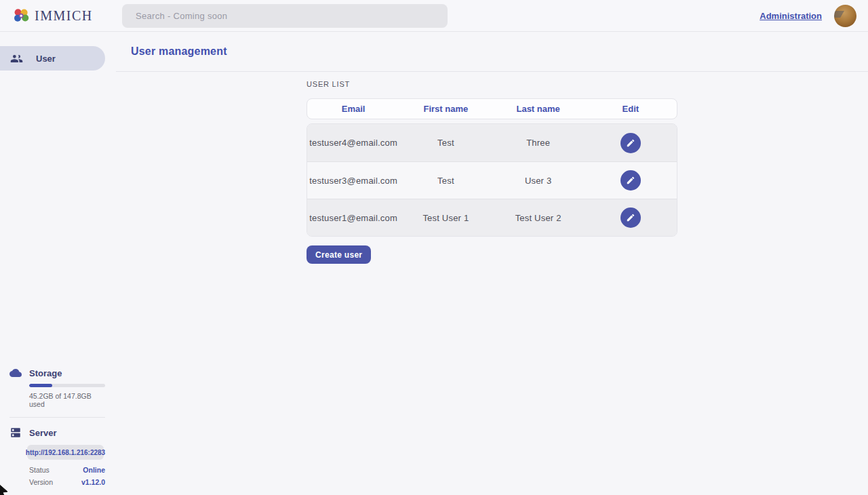 The height and width of the screenshot is (495, 868). What do you see at coordinates (43, 433) in the screenshot?
I see `server-title: Server` at bounding box center [43, 433].